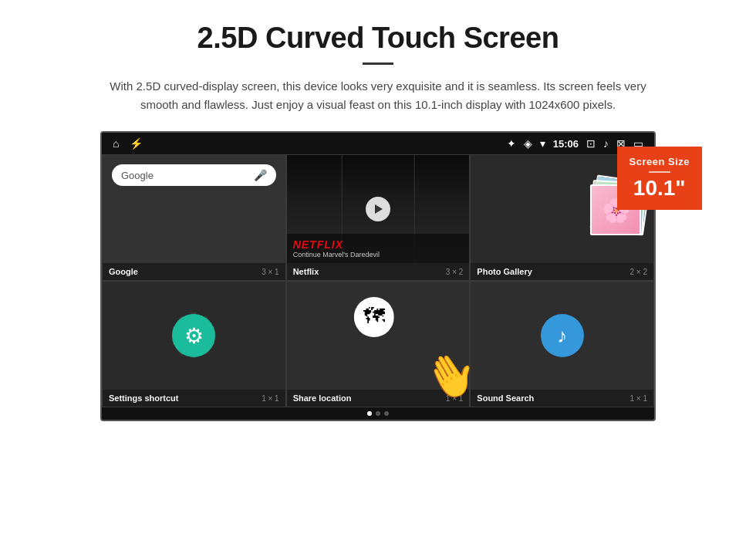 Image resolution: width=756 pixels, height=557 pixels. Describe the element at coordinates (562, 336) in the screenshot. I see `sound-icon-circle: ♪` at that location.